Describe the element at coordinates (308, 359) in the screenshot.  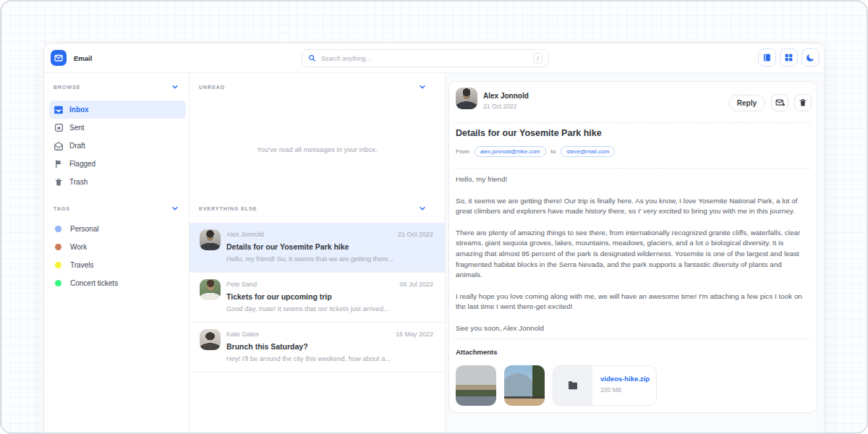
I see `email-preview: Hey! I'll be around the city this weeken…` at that location.